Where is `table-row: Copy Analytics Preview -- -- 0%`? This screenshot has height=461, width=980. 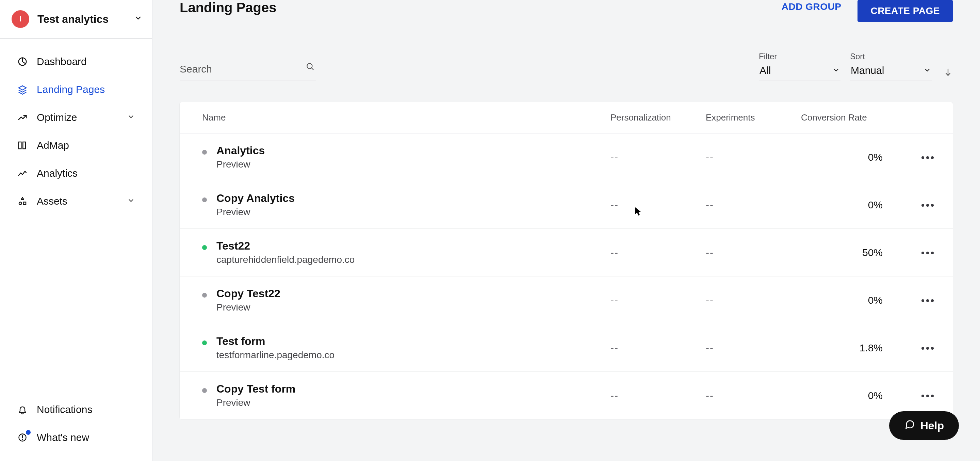
table-row: Copy Analytics Preview -- -- 0% is located at coordinates (566, 205).